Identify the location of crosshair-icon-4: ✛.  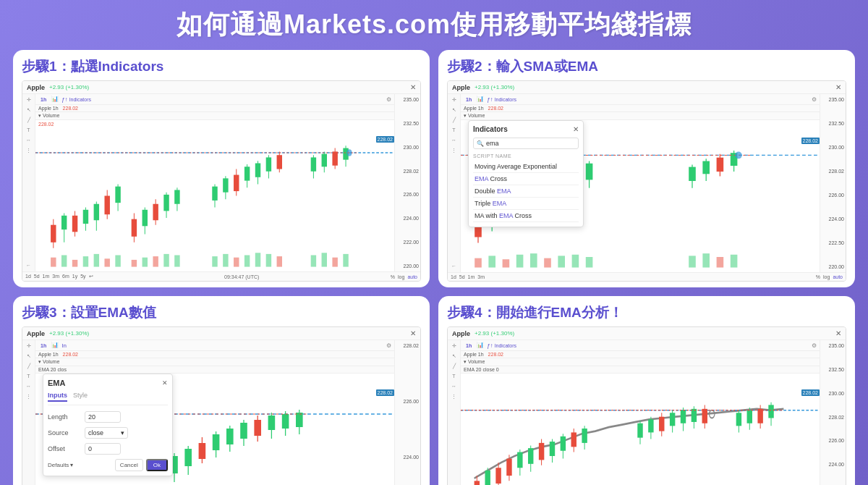
(454, 346).